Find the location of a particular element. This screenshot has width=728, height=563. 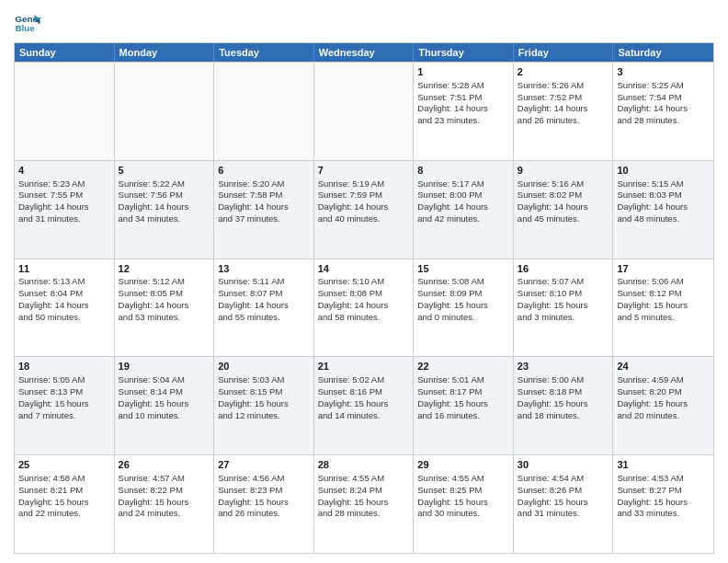

day-info-line: Sunrise: 5:25 AM is located at coordinates (664, 86).